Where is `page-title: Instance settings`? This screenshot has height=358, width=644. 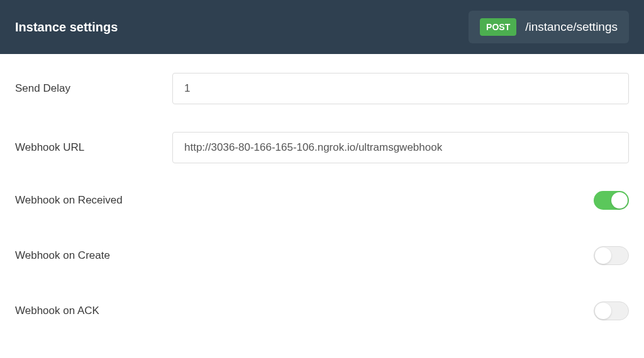 page-title: Instance settings is located at coordinates (67, 28).